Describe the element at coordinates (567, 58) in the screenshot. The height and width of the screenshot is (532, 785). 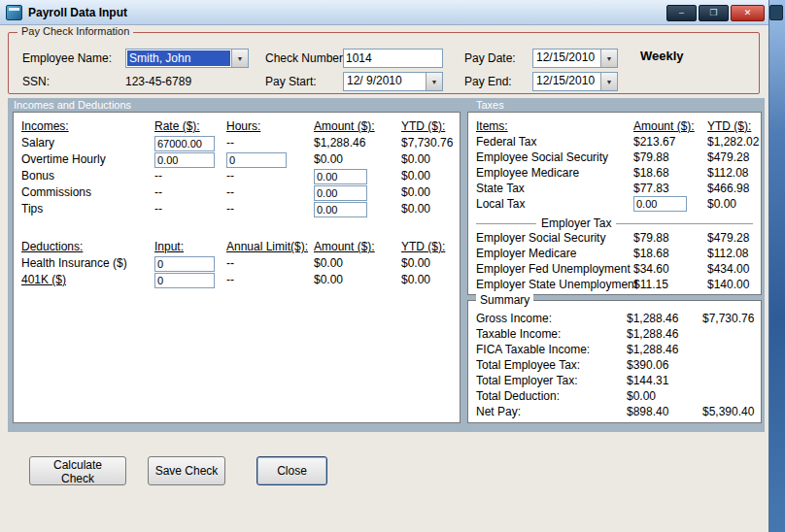
I see `pay-date-value: 12/15/2010` at that location.